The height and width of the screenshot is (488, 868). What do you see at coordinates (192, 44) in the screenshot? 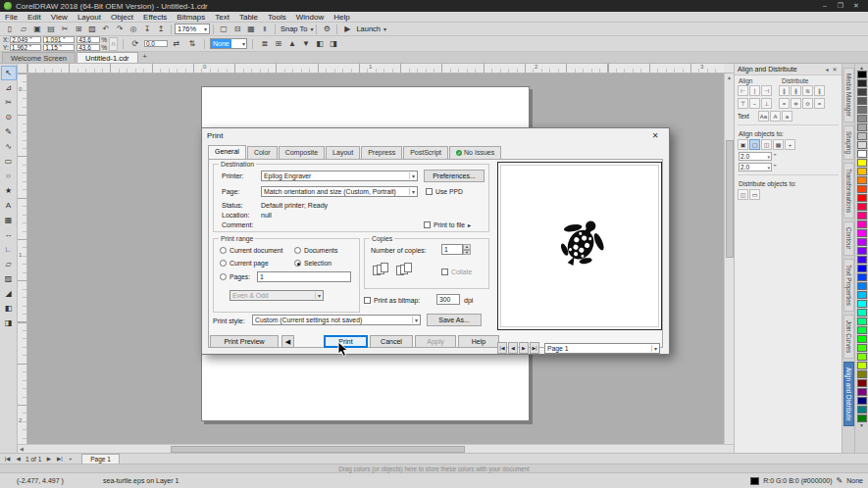
I see `mirror-vertical-icon: ⇅` at bounding box center [192, 44].